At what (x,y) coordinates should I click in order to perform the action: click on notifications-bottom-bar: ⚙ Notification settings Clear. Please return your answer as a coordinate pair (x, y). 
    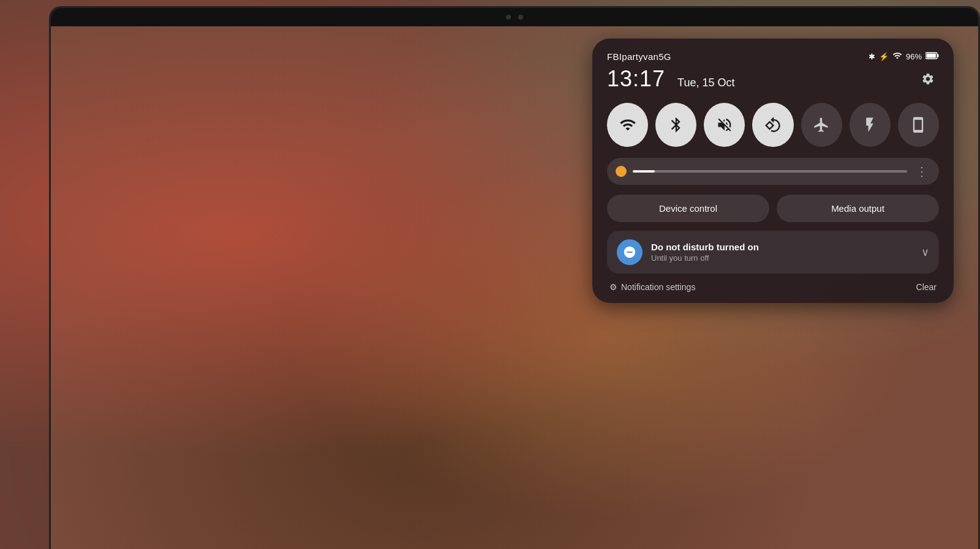
    Looking at the image, I should click on (773, 287).